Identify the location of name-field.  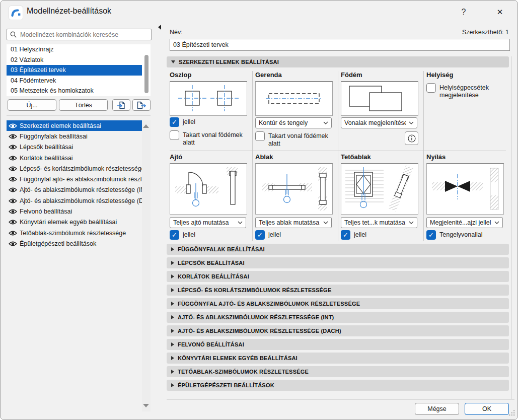
(340, 45).